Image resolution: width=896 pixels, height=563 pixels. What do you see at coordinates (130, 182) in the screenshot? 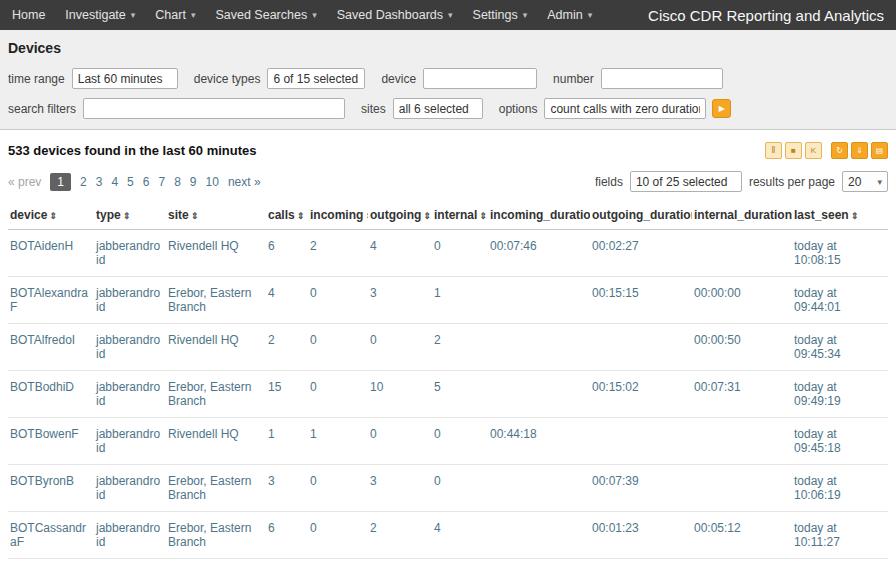
I see `pagination-page: 5` at bounding box center [130, 182].